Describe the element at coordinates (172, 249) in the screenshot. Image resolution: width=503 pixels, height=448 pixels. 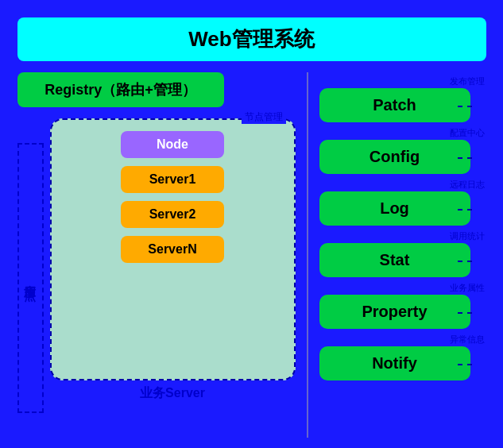
I see `serverN-box: ServerN` at that location.